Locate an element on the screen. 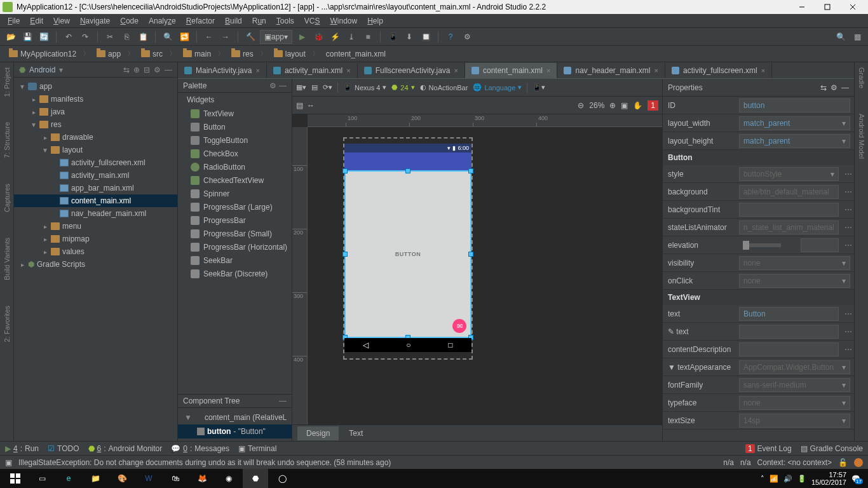  widget-textview: TextView is located at coordinates (235, 113).